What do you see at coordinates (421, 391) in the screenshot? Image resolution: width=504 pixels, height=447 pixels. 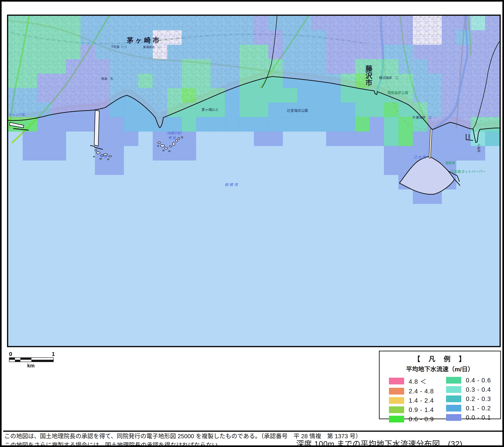 I see `legend-range-label: 2.4 - 4.8` at bounding box center [421, 391].